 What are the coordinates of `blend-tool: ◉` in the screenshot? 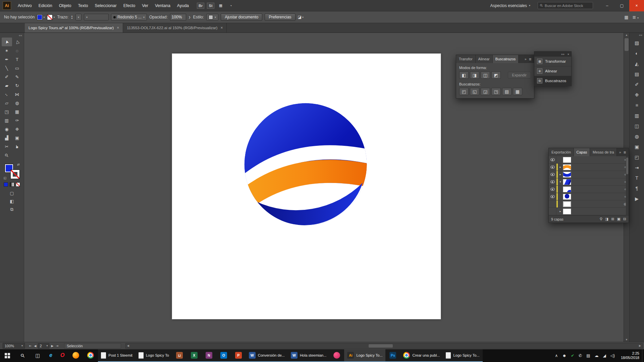 It's located at (7, 129).